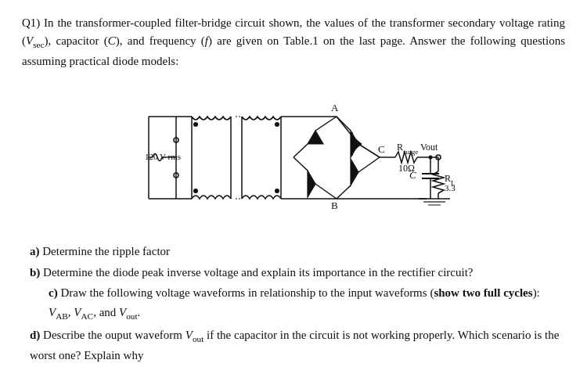 Image resolution: width=587 pixels, height=392 pixels. What do you see at coordinates (297, 304) in the screenshot?
I see `part-c: c) Draw the following voltage waveforms …` at bounding box center [297, 304].